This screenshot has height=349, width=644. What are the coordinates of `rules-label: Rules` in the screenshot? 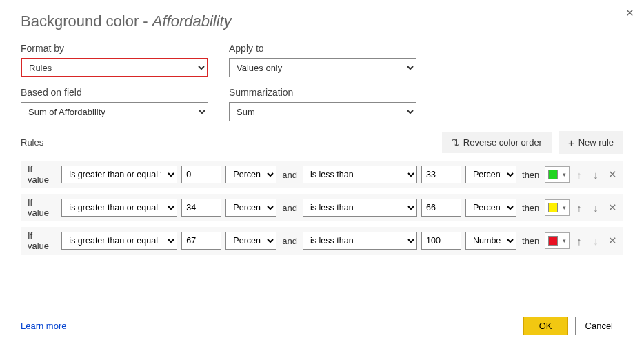 It's located at (32, 142).